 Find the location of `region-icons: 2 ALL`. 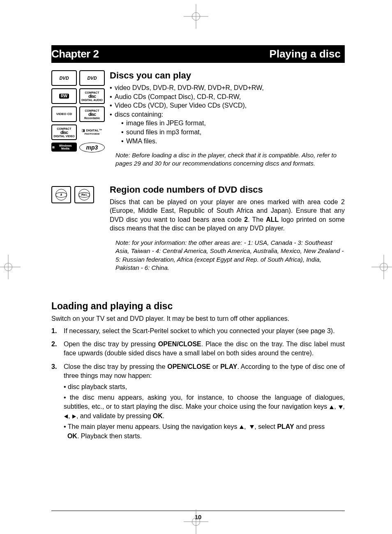

region-icons: 2 ALL is located at coordinates (78, 195).